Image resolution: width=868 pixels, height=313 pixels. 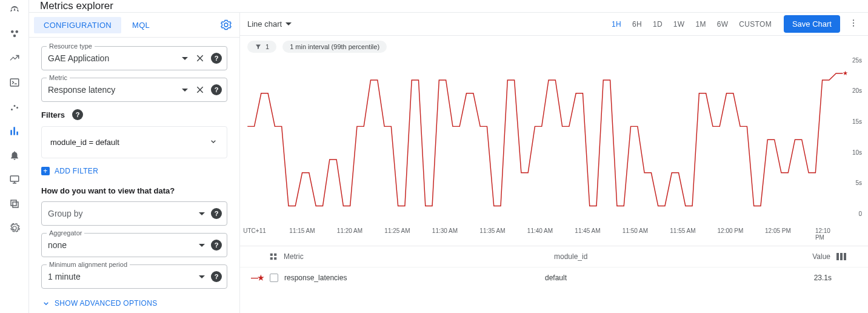 I want to click on group-by-dropdown: Group by ?, so click(x=135, y=214).